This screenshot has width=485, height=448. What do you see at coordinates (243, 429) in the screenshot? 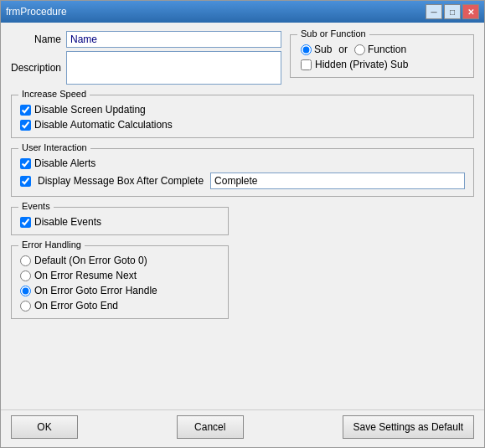
I see `bottom-buttons: OK Cancel Save Settings as Default` at bounding box center [243, 429].